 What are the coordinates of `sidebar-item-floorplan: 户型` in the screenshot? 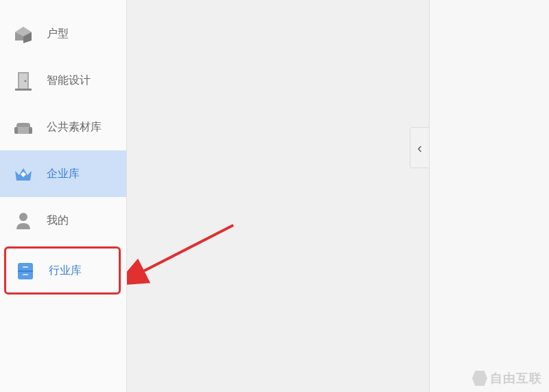 It's located at (63, 34).